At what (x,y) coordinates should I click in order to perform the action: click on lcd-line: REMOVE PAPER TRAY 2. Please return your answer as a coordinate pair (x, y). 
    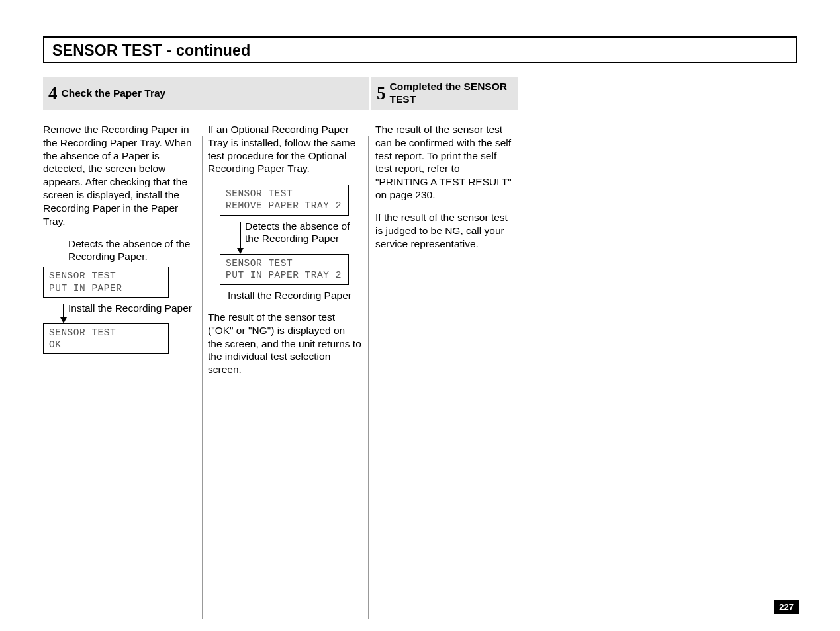
    Looking at the image, I should click on (285, 206).